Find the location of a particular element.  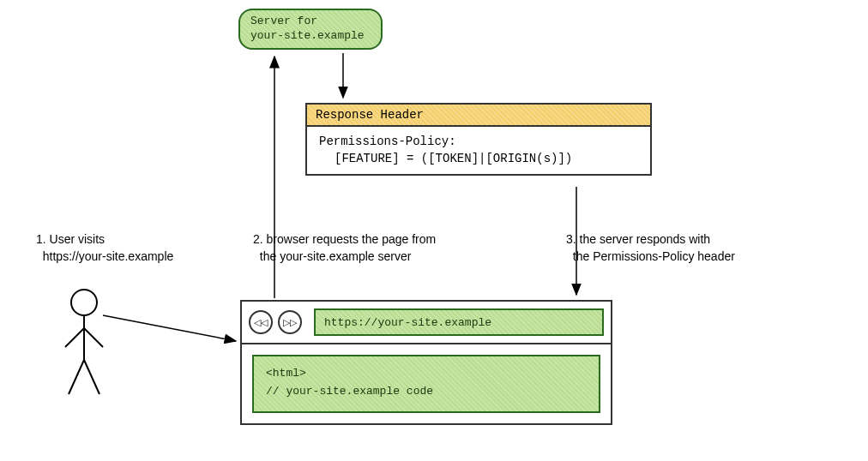

user-stick-figure is located at coordinates (84, 343).